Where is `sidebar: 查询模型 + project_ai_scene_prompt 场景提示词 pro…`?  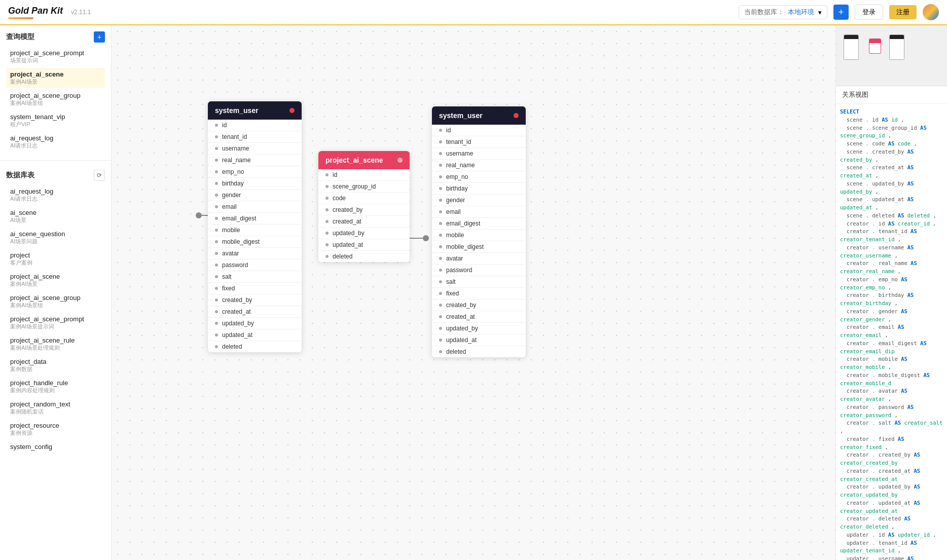 sidebar: 查询模型 + project_ai_scene_prompt 场景提示词 pro… is located at coordinates (56, 293).